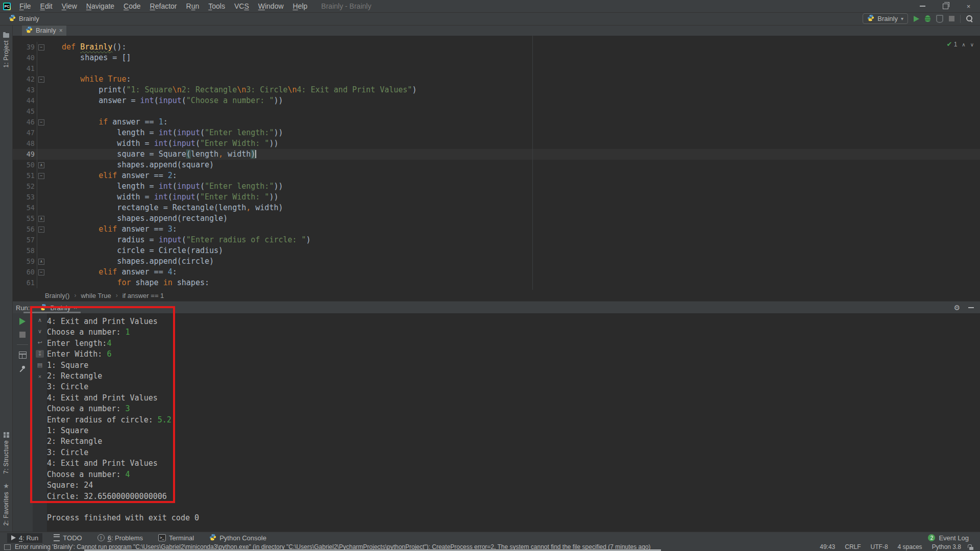 The height and width of the screenshot is (551, 980). Describe the element at coordinates (945, 6) in the screenshot. I see `maximize-button` at that location.